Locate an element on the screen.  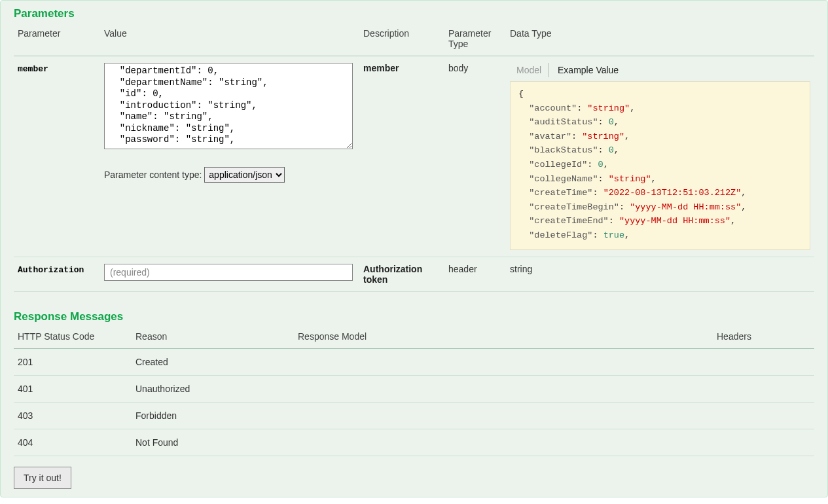
example-value-block: { "account": "string", "auditStatus": 0,… is located at coordinates (660, 166).